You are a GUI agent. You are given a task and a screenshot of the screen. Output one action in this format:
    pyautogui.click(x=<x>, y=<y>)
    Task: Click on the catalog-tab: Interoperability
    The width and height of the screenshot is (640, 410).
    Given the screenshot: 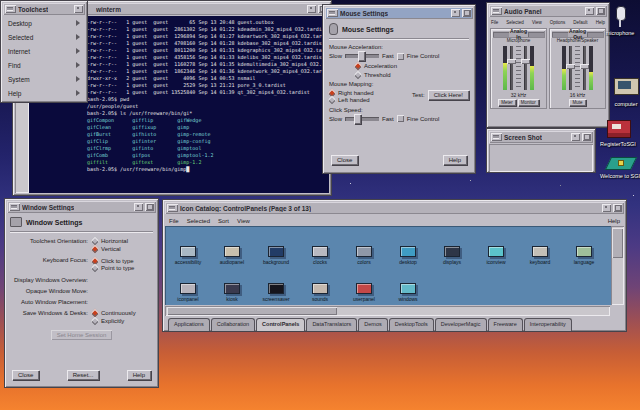 What is the action you would take?
    pyautogui.click(x=548, y=324)
    